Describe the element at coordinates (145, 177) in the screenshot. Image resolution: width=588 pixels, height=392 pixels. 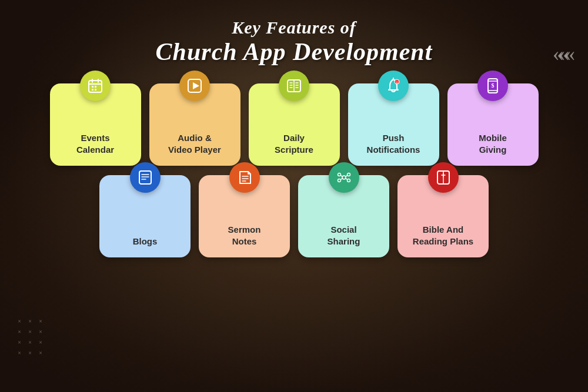
I see `document-icon` at that location.